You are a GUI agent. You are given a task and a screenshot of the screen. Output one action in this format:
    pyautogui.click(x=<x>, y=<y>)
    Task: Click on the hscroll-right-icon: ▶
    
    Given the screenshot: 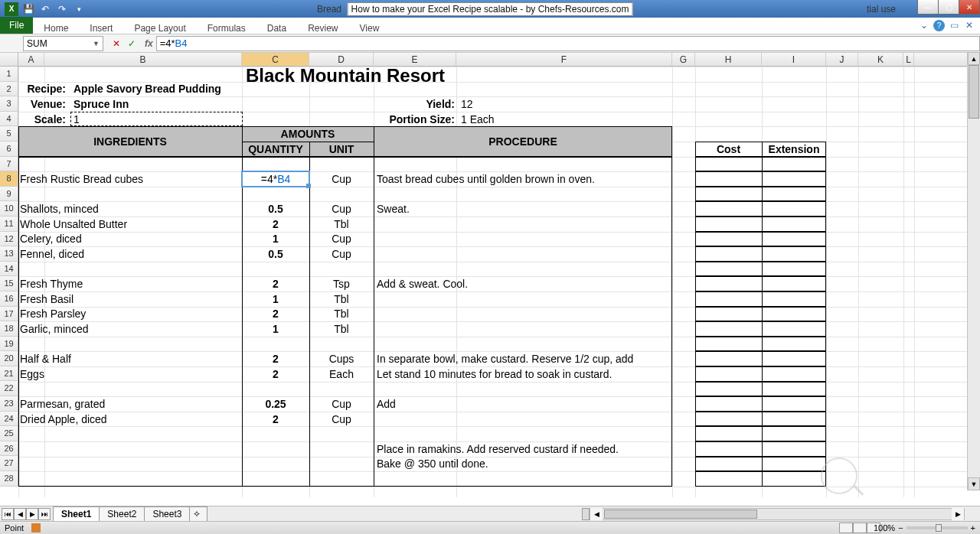 What is the action you would take?
    pyautogui.click(x=958, y=514)
    